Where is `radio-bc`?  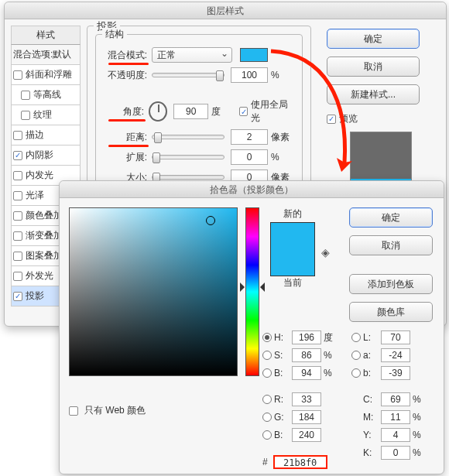
radio-bc is located at coordinates (267, 435).